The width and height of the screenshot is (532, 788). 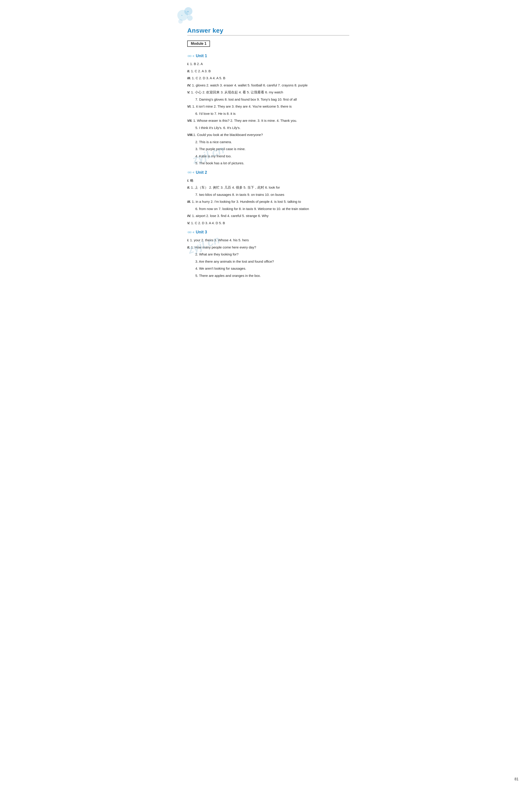 I want to click on unit2-content-III-2: 6. from now on 7. looking for 8. in taxi…, so click(x=252, y=209).